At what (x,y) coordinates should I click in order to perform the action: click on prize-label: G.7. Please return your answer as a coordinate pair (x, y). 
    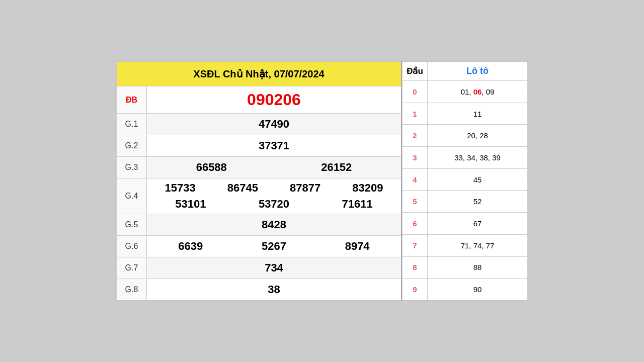
    Looking at the image, I should click on (132, 268).